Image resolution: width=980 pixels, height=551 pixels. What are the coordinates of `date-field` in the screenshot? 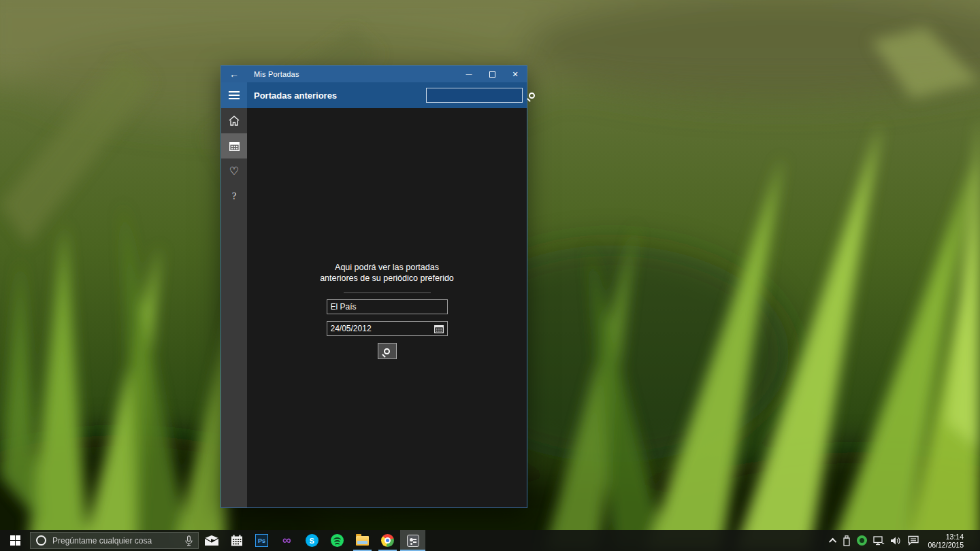 It's located at (387, 329).